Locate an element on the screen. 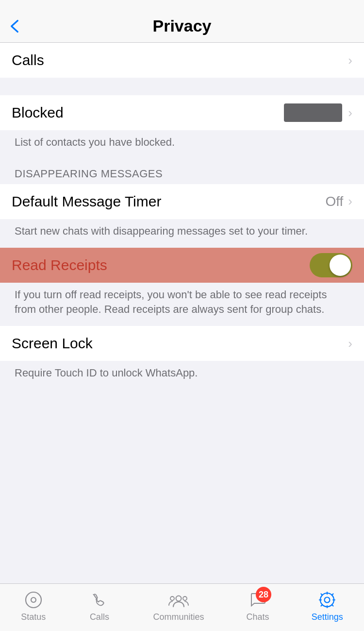 Image resolution: width=364 pixels, height=631 pixels. calls-chevron-icon: › is located at coordinates (350, 60).